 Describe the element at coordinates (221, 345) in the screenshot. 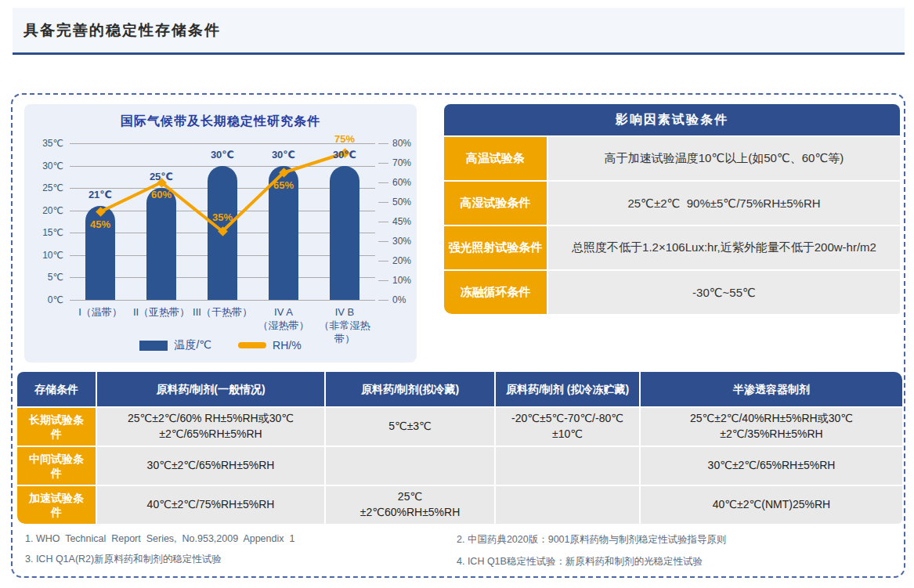

I see `chart-legend: 温度/℃RH/%` at that location.